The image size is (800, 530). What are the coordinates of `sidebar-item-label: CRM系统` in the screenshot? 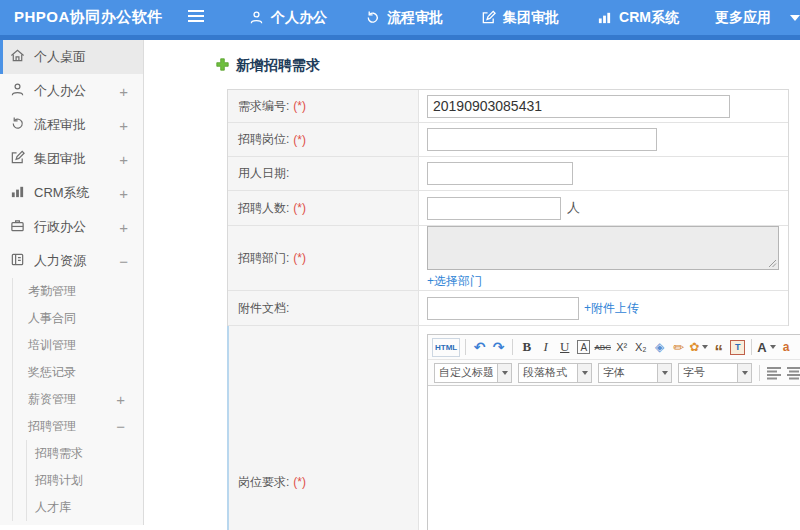 It's located at (62, 193).